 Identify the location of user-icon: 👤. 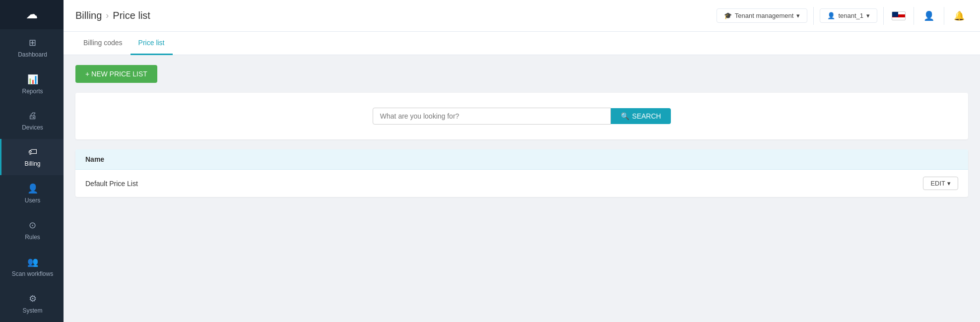
(831, 16).